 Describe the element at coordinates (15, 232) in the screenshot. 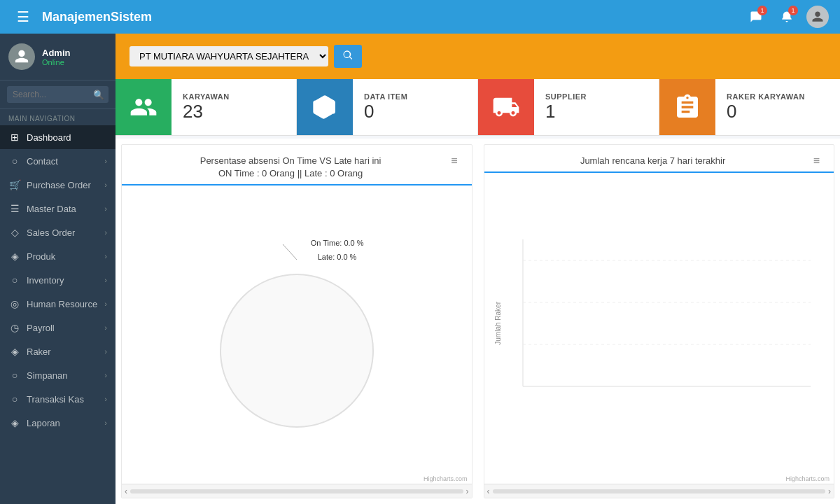

I see `sales-order-icon: ◇` at that location.